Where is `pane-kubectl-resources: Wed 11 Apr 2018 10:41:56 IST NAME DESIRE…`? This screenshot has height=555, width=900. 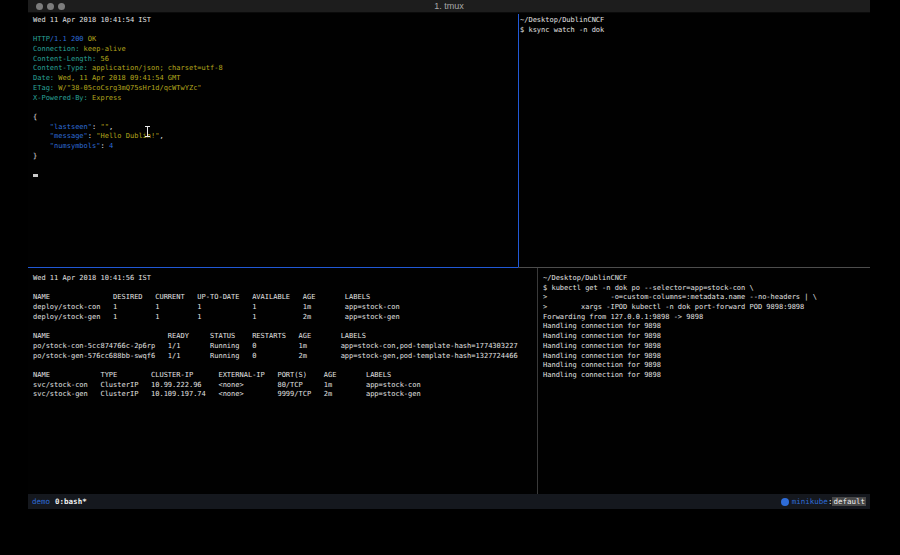
pane-kubectl-resources: Wed 11 Apr 2018 10:41:56 IST NAME DESIRE… is located at coordinates (284, 337).